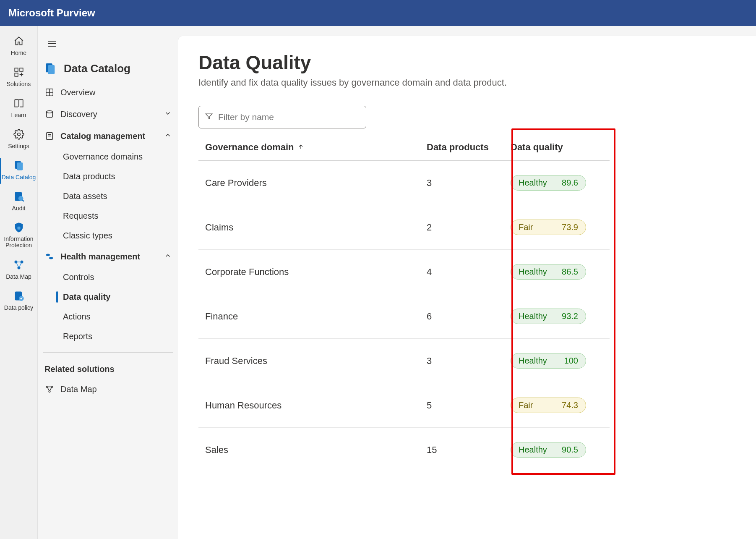  What do you see at coordinates (108, 114) in the screenshot?
I see `nav-discovery: Discovery` at bounding box center [108, 114].